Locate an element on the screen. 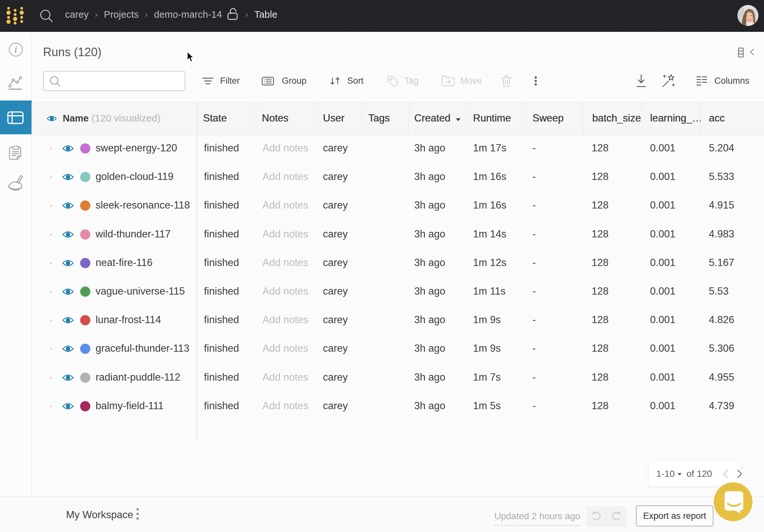 This screenshot has width=764, height=532. svg-text: i is located at coordinates (16, 49).